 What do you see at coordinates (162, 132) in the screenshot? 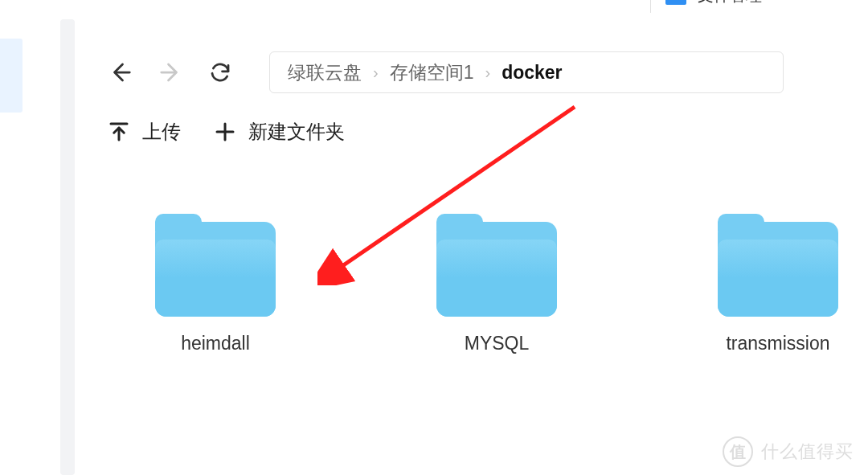
I see `upload-label: 上传` at bounding box center [162, 132].